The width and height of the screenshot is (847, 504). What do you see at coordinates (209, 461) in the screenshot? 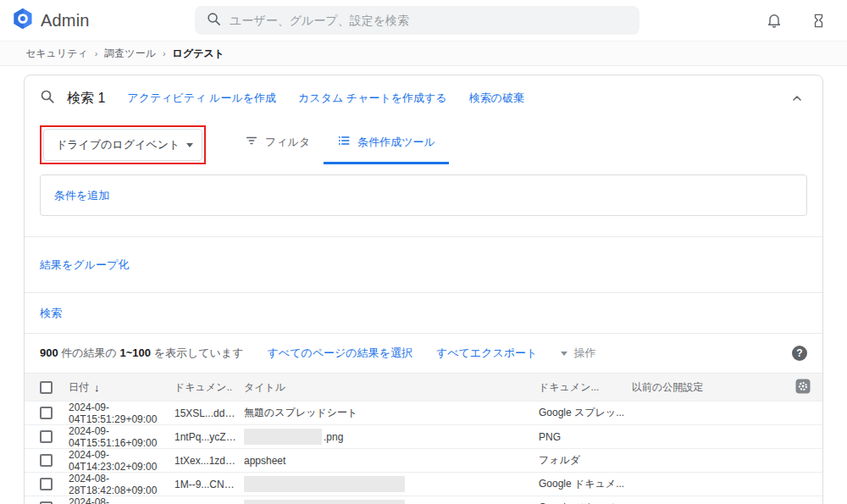
I see `row-doc-id: 1tXex...1zdeoOAf` at bounding box center [209, 461].